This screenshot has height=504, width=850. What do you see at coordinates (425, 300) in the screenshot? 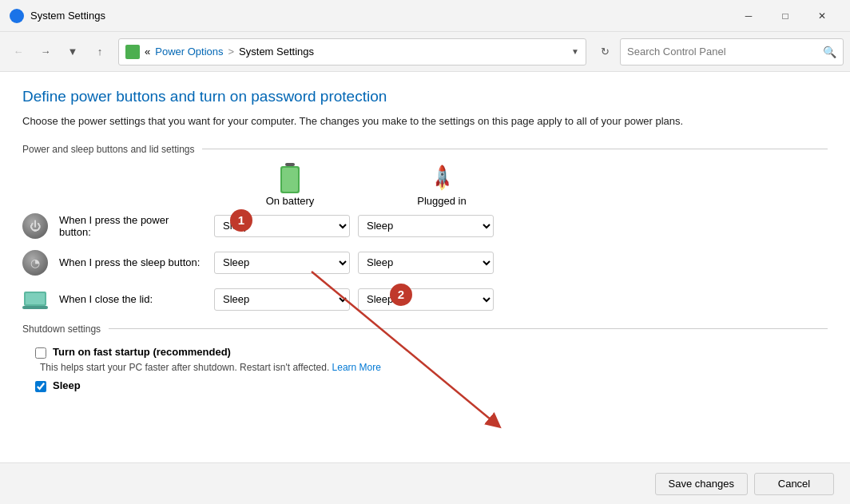
I see `lid-row: When I close the lid: Do nothing Sleep H…` at bounding box center [425, 300].